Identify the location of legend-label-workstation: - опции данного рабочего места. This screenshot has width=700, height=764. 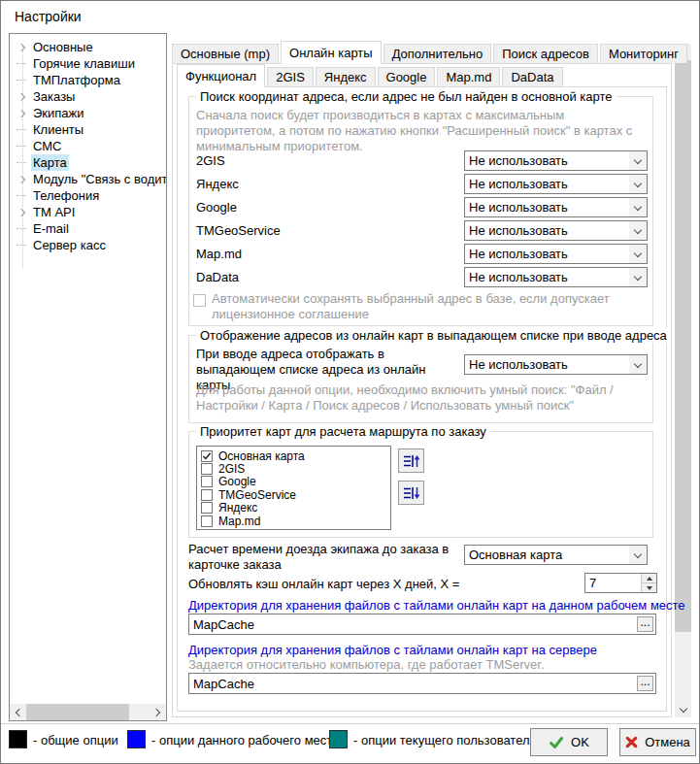
(245, 740).